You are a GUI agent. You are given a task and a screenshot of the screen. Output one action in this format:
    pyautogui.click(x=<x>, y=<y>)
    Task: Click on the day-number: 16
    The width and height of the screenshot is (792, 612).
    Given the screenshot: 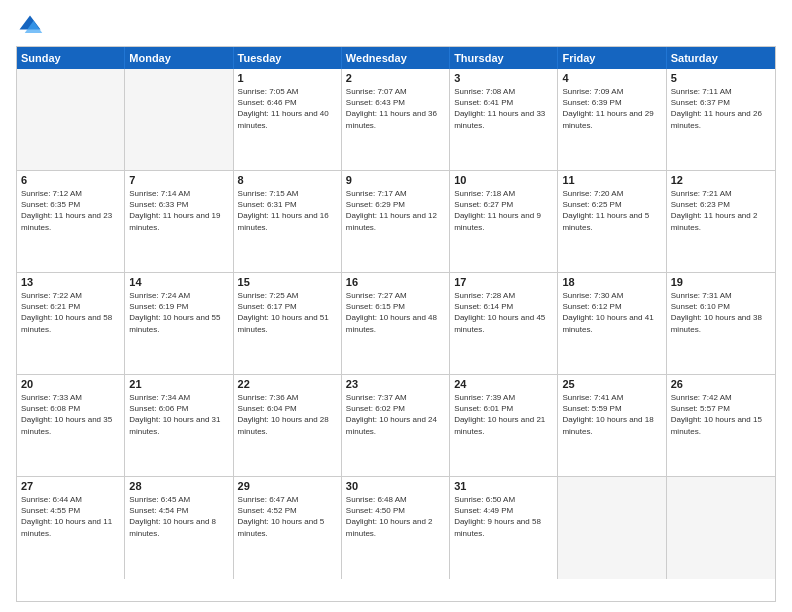 What is the action you would take?
    pyautogui.click(x=396, y=282)
    